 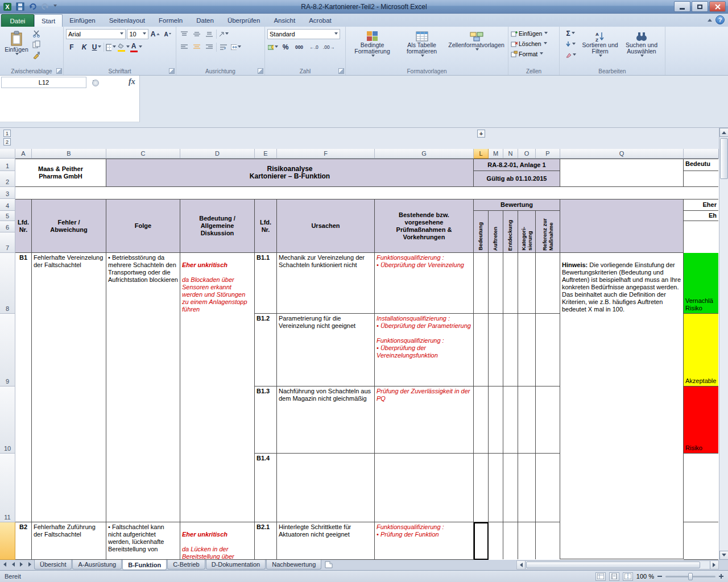 I want to click on column-header-o: O, so click(x=527, y=153).